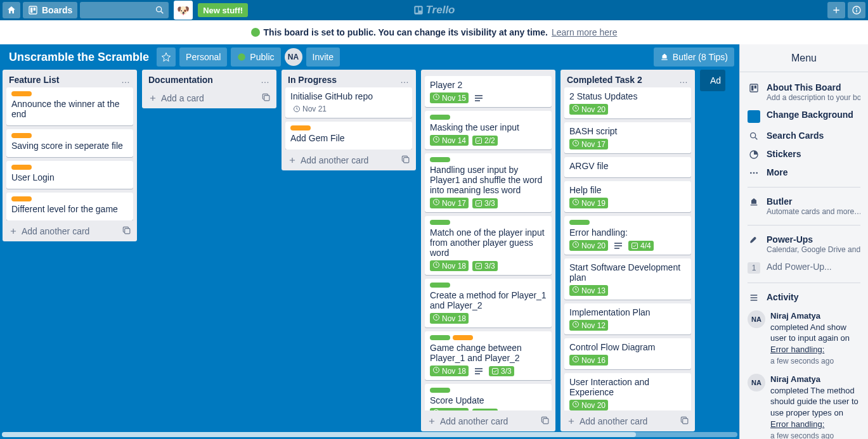 Image resolution: width=868 pixels, height=439 pixels. Describe the element at coordinates (349, 103) in the screenshot. I see `card: Initialise GitHub repoNov 21` at that location.